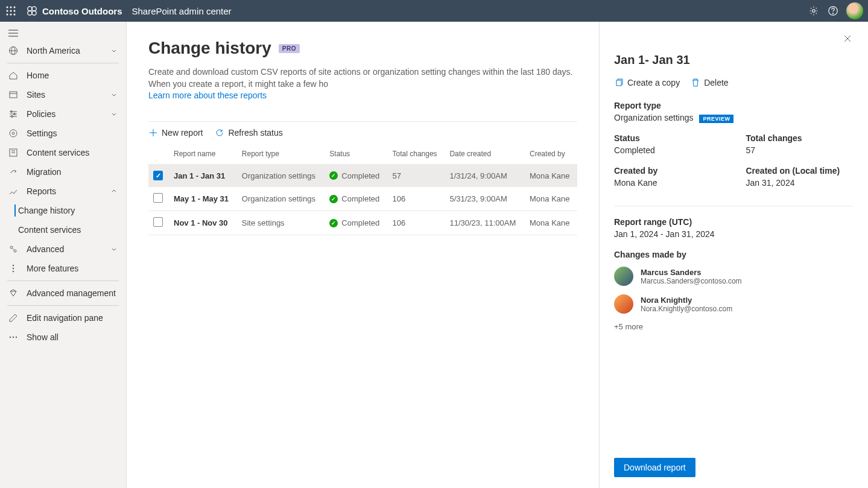 Image resolution: width=868 pixels, height=488 pixels. Describe the element at coordinates (356, 154) in the screenshot. I see `col-status: Status` at that location.